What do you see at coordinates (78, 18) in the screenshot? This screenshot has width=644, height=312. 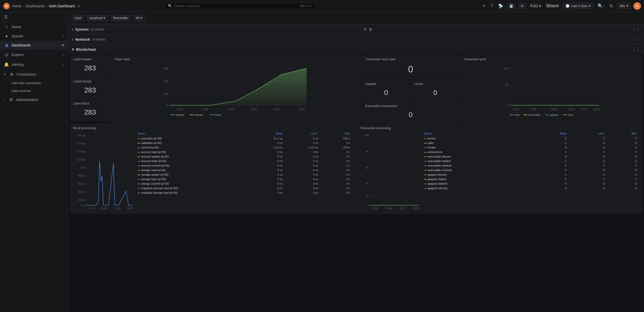 I see `host-label: Host` at bounding box center [78, 18].